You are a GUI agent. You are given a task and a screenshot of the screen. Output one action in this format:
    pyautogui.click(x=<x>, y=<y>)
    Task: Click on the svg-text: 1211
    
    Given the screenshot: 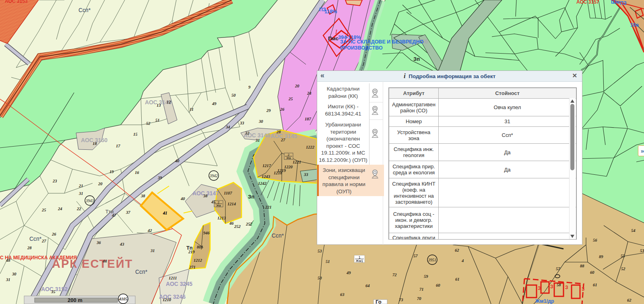 What is the action you would take?
    pyautogui.click(x=173, y=278)
    